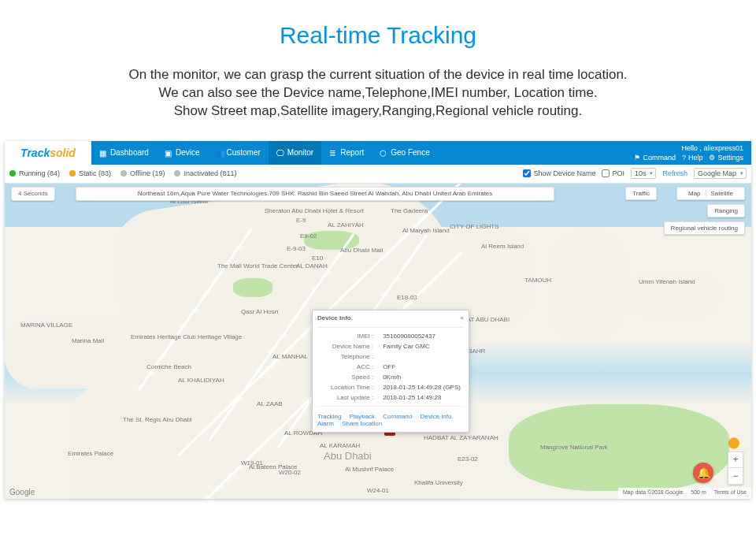  What do you see at coordinates (317, 258) in the screenshot?
I see `place-e10: E10` at bounding box center [317, 258].